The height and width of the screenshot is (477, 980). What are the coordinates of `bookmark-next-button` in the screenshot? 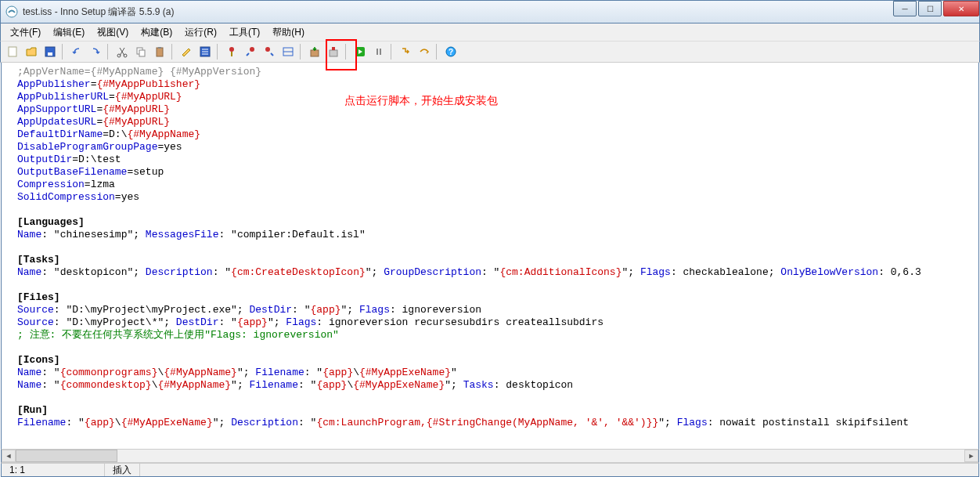 It's located at (269, 52).